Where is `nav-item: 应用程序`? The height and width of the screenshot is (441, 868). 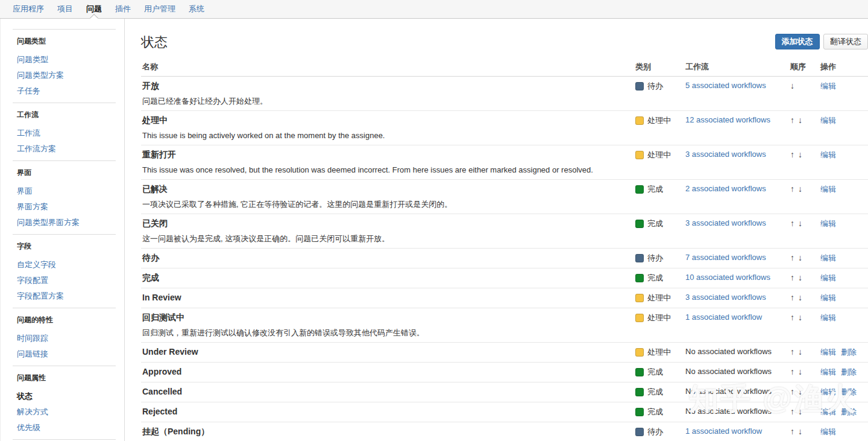
nav-item: 应用程序 is located at coordinates (28, 9).